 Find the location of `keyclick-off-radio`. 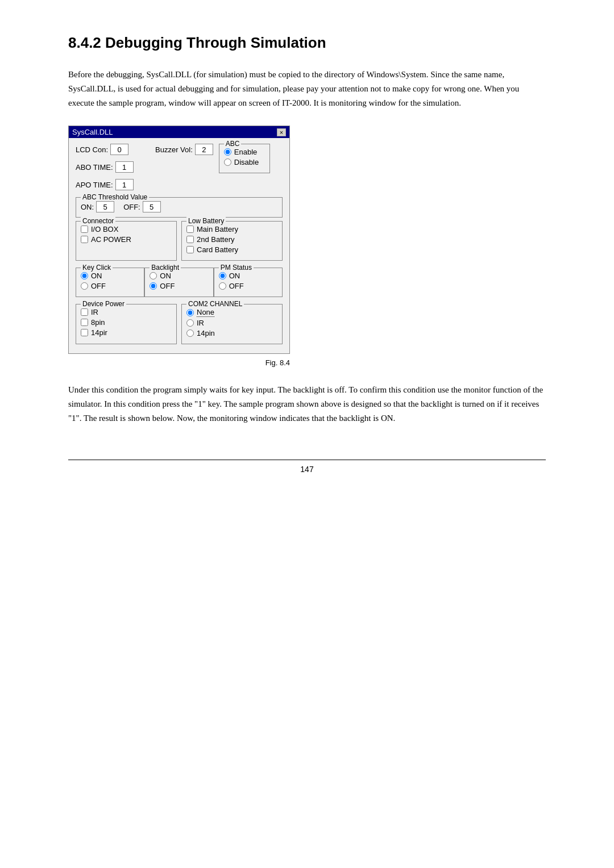

keyclick-off-radio is located at coordinates (84, 286).